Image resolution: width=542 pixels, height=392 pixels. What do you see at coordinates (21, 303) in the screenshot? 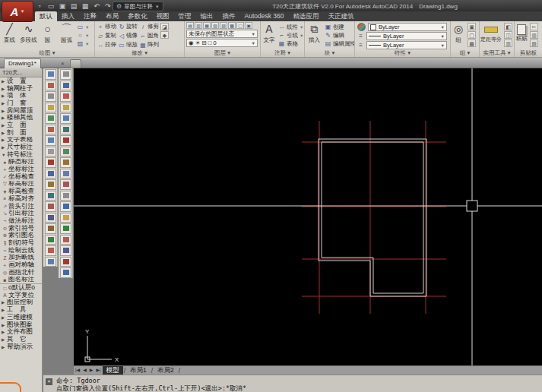
I see `palette-group-图层控制: ▶图层控制` at bounding box center [21, 303].